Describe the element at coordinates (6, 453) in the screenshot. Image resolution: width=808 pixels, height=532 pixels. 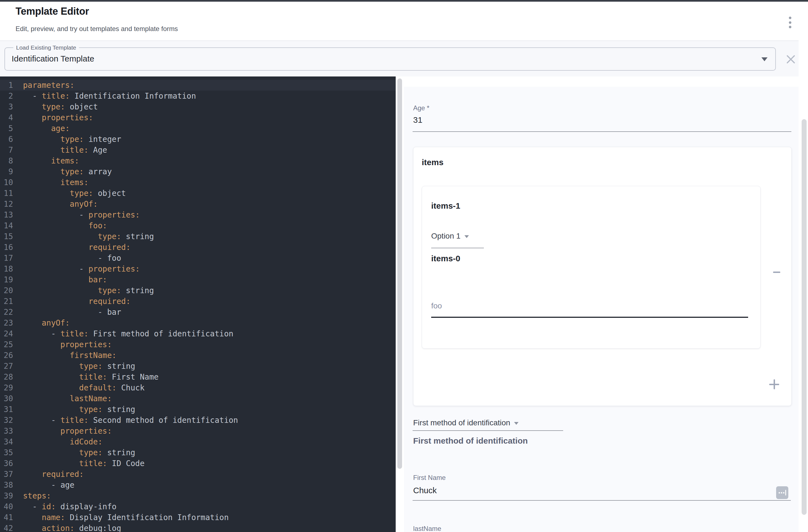
I see `line-number: 35` at that location.